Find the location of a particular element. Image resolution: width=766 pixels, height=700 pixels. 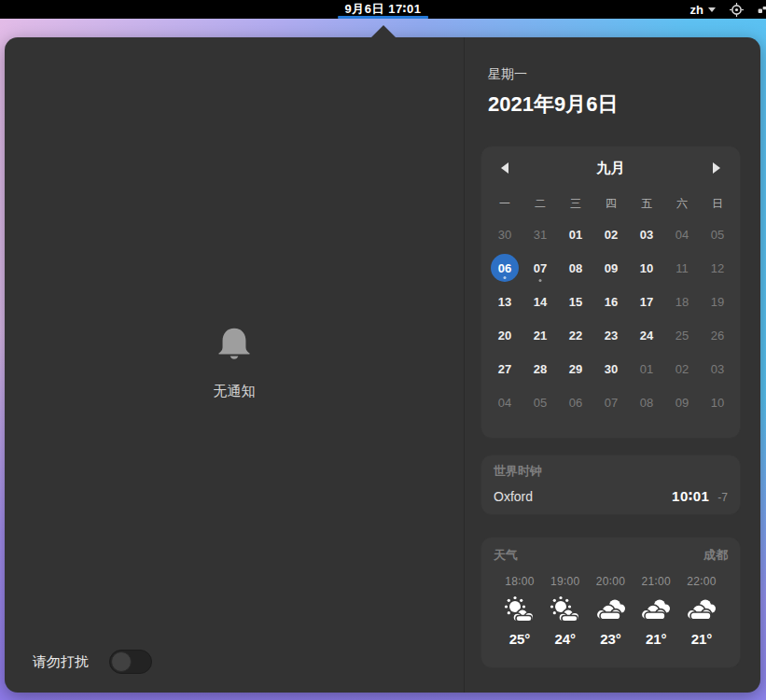

weather-hour: 18∶0025° is located at coordinates (520, 610).